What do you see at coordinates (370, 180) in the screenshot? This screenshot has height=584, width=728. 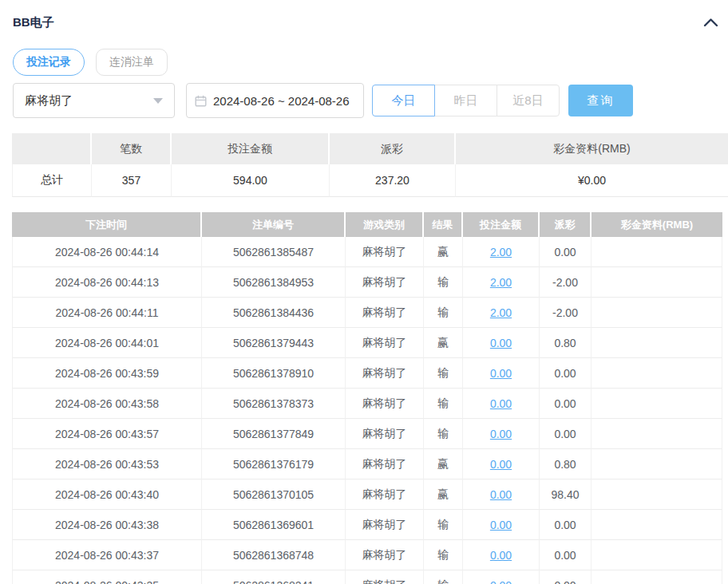 I see `summary-total-row: 总计 357 594.00 237.20 ¥0.00` at bounding box center [370, 180].